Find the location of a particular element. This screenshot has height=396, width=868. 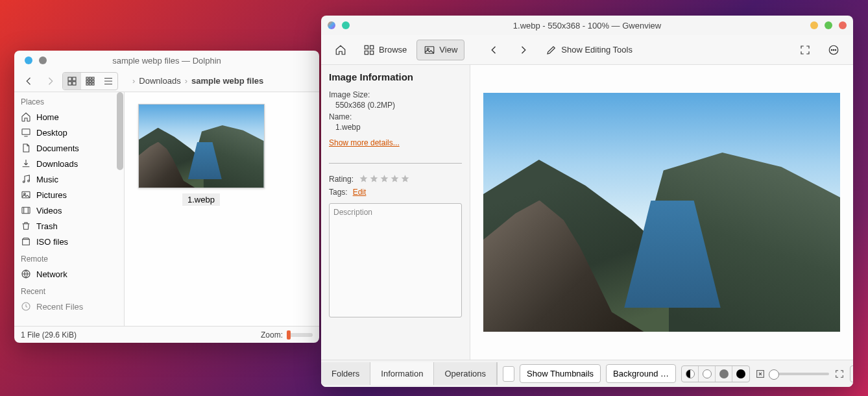

places-documents: Documents is located at coordinates (69, 148).